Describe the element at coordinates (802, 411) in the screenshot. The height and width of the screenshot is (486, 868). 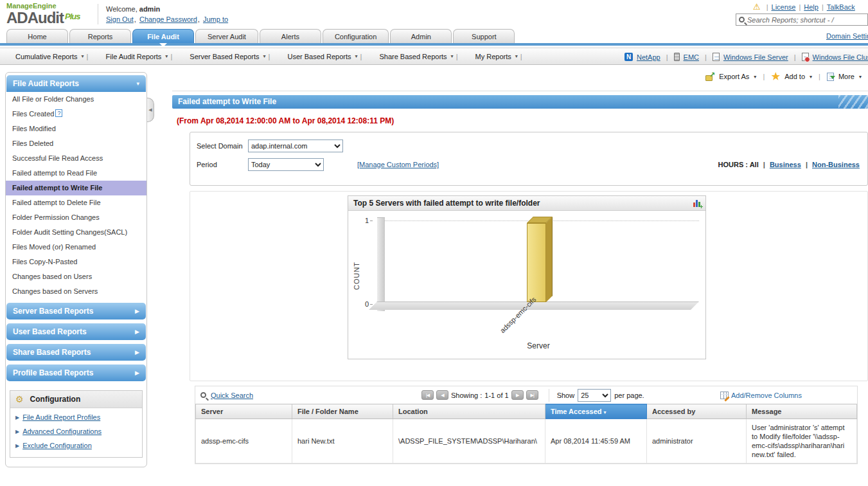
I see `table-header-cell: Message▾` at that location.